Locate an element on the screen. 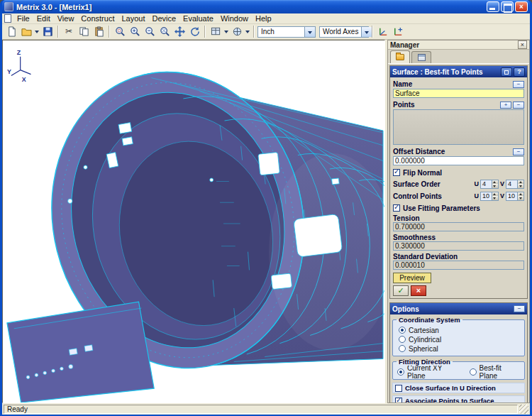 The height and width of the screenshot is (416, 532). minimize-button is located at coordinates (493, 7).